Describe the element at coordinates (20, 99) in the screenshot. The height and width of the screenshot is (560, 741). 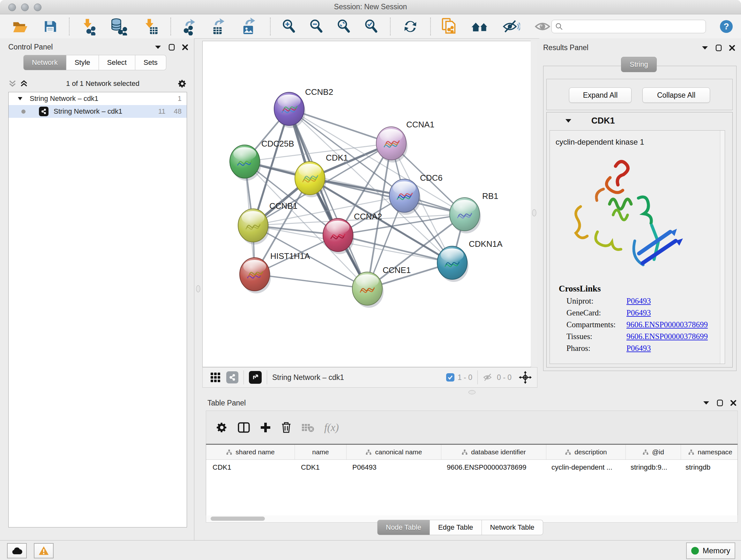
I see `tree-expander-icon` at that location.